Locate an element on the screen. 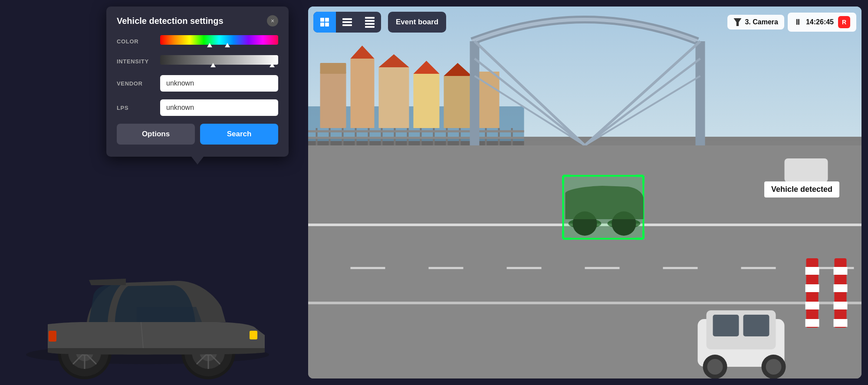  camera-toolbar: Event board 3. Camera ⏸ 14:26:45 R is located at coordinates (585, 22).